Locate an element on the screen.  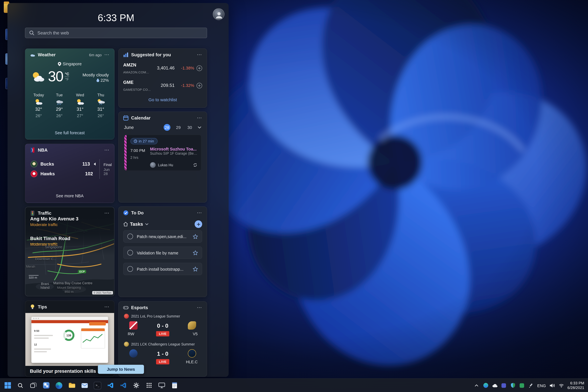
calendar-event-card: in 27 min 7:00 PM 2 hrs Microsoft Suzhou… is located at coordinates (163, 152).